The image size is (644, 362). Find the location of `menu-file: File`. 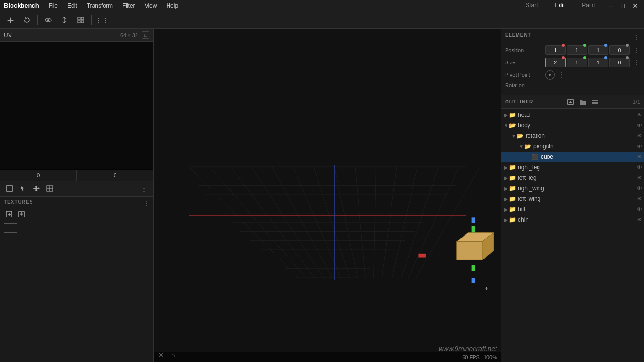

menu-file: File is located at coordinates (53, 6).